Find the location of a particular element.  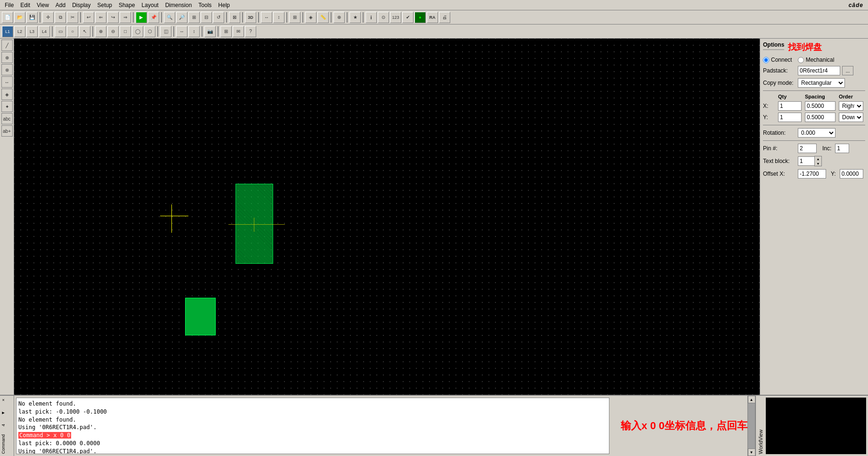

open-button: 📂 is located at coordinates (20, 17).